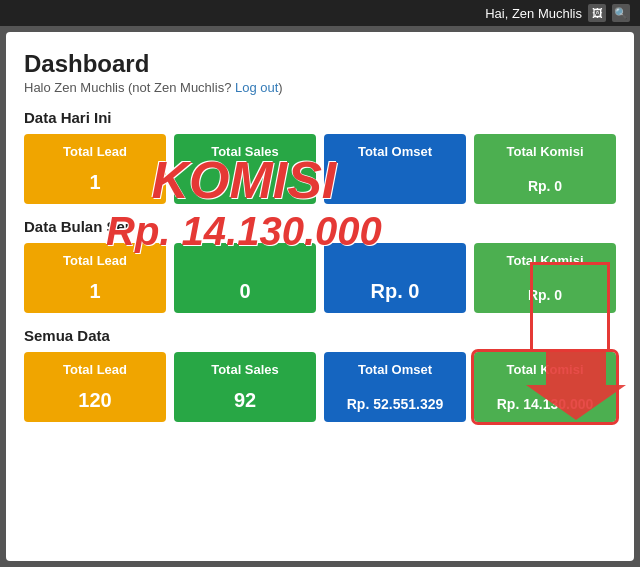  I want to click on card-all-lead: Total Lead 120, so click(95, 387).